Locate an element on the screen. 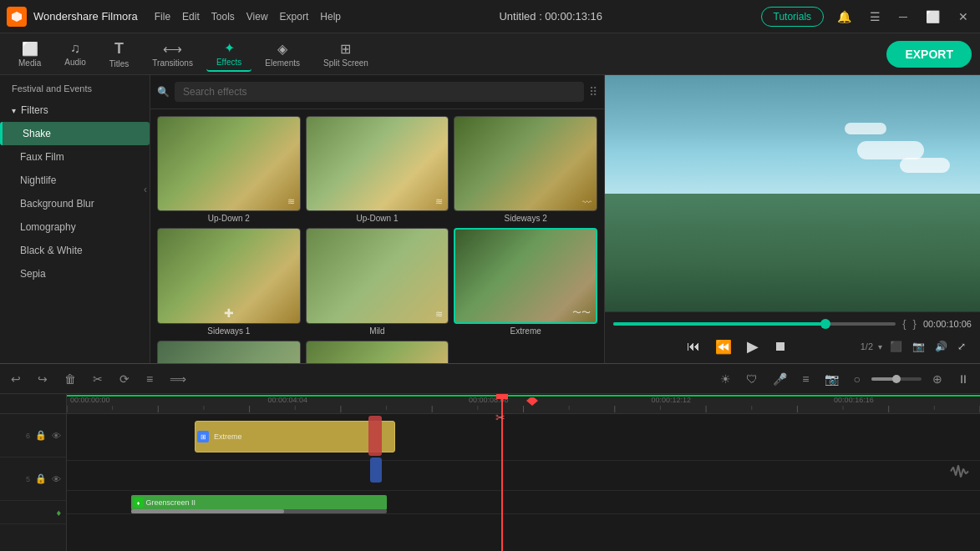 The width and height of the screenshot is (980, 551). media-icon: ⬜ is located at coordinates (30, 48).